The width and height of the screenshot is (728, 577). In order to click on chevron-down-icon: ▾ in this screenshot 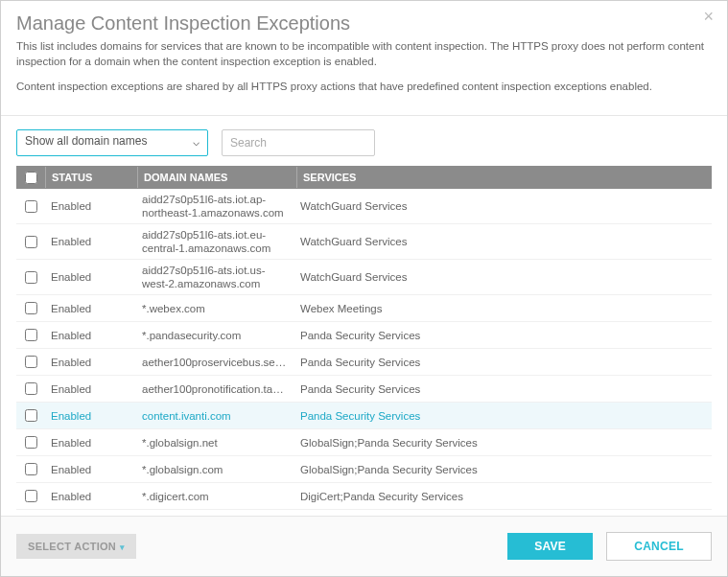, I will do `click(123, 547)`.